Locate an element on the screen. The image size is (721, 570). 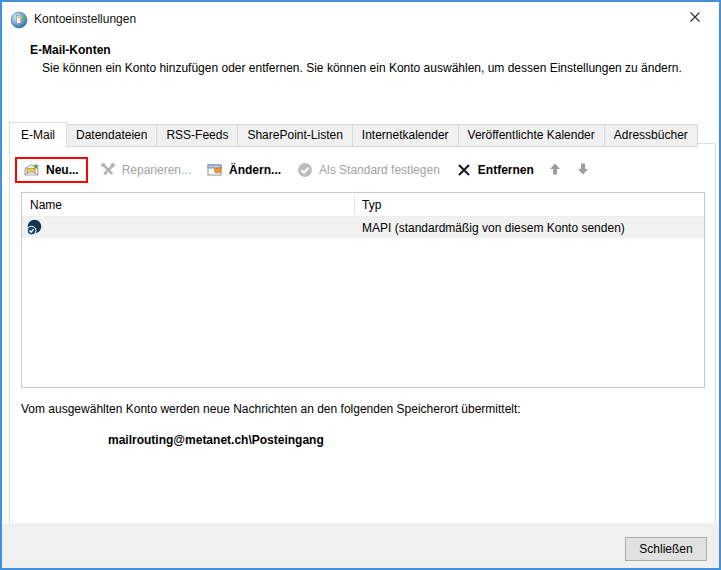
tab-internet-calendars: Internetkalender is located at coordinates (406, 136).